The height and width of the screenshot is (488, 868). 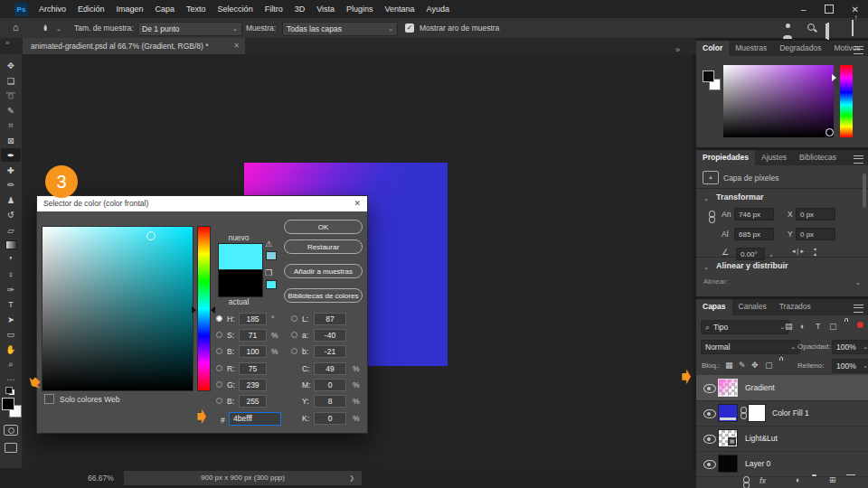 I want to click on bb-input: -21, so click(x=330, y=352).